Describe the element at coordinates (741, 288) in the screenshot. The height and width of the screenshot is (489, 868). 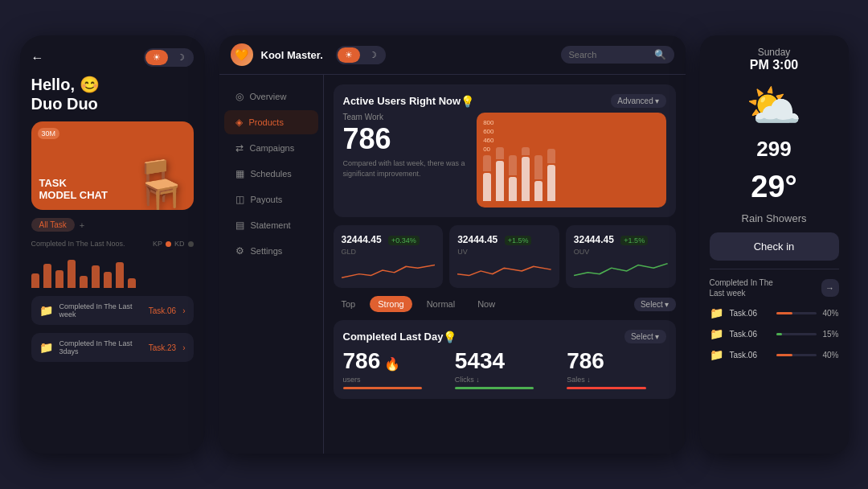
I see `completed-week-label: Completed In TheLast week` at that location.